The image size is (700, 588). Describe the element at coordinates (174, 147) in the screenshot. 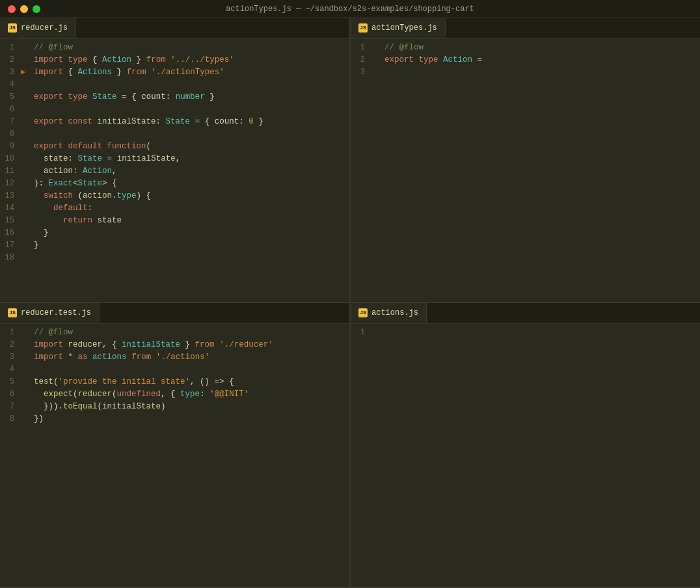

I see `code-line: 9 export default function(` at that location.